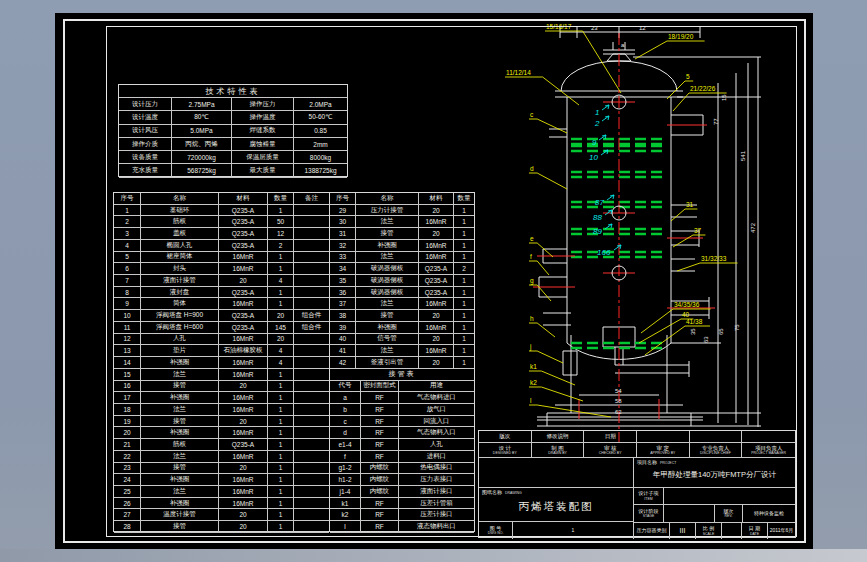  I want to click on table-row: 19接管201, so click(222, 422).